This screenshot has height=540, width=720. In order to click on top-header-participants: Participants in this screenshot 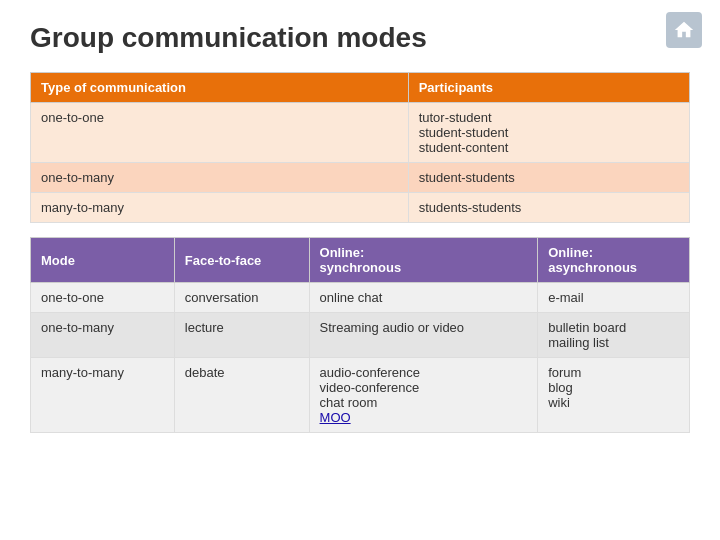, I will do `click(548, 88)`.